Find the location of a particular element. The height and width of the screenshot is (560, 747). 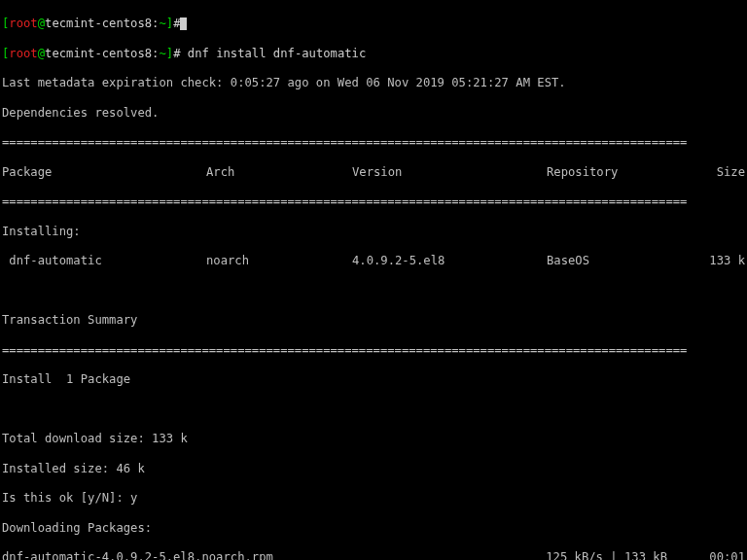

download-size: Total download size: 133 k is located at coordinates (374, 439).